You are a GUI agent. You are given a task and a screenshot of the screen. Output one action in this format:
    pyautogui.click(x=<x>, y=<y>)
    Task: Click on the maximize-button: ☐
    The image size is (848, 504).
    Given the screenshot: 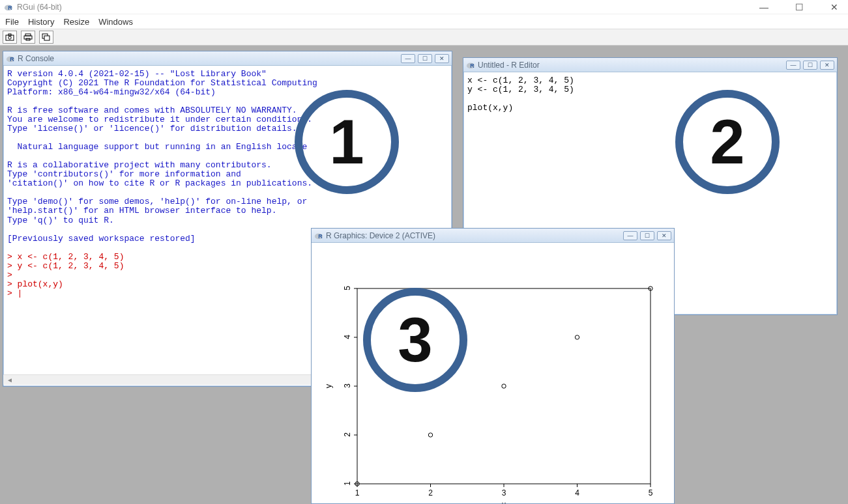 What is the action you would take?
    pyautogui.click(x=799, y=7)
    